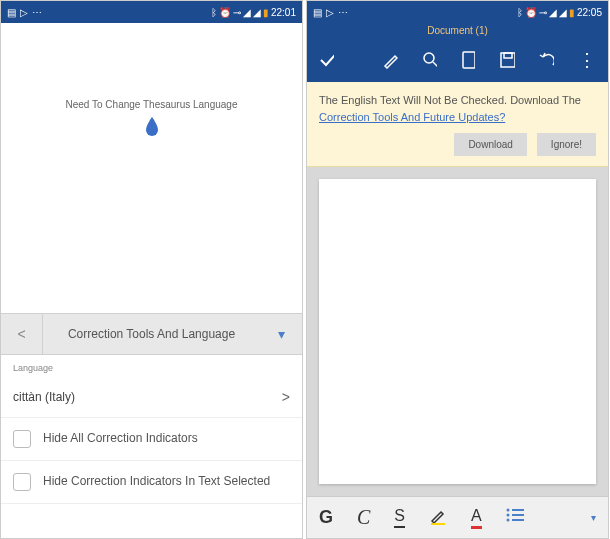 This screenshot has width=610, height=539. I want to click on menu-icon: ⋮, so click(587, 60).